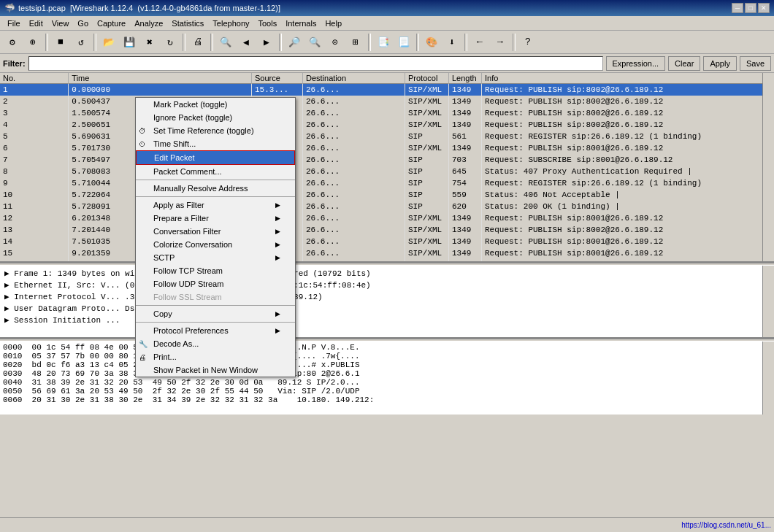  What do you see at coordinates (387, 90) in the screenshot?
I see `table-row: 10.00000015.3...26.6...SIP/XML1349Reques…` at bounding box center [387, 90].